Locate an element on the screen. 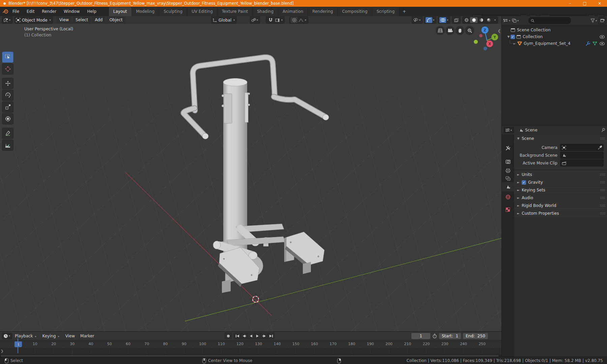 Image resolution: width=607 pixels, height=364 pixels. pin-icon is located at coordinates (603, 130).